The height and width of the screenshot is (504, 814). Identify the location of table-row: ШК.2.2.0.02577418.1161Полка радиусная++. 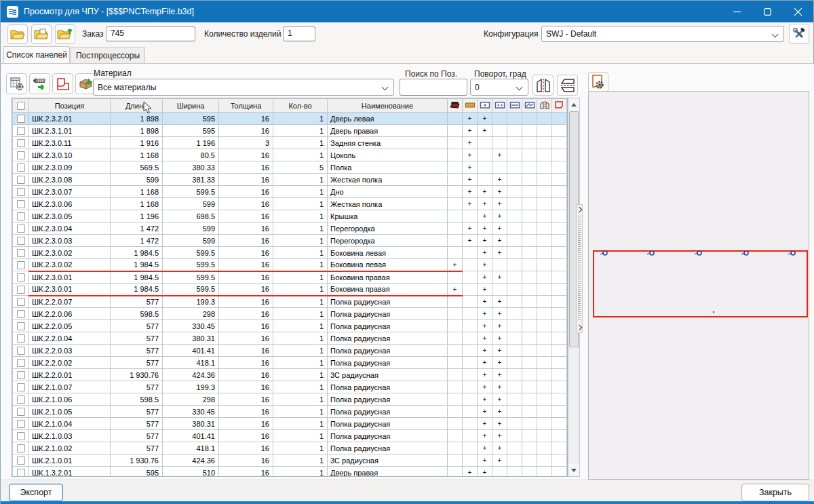
(290, 363).